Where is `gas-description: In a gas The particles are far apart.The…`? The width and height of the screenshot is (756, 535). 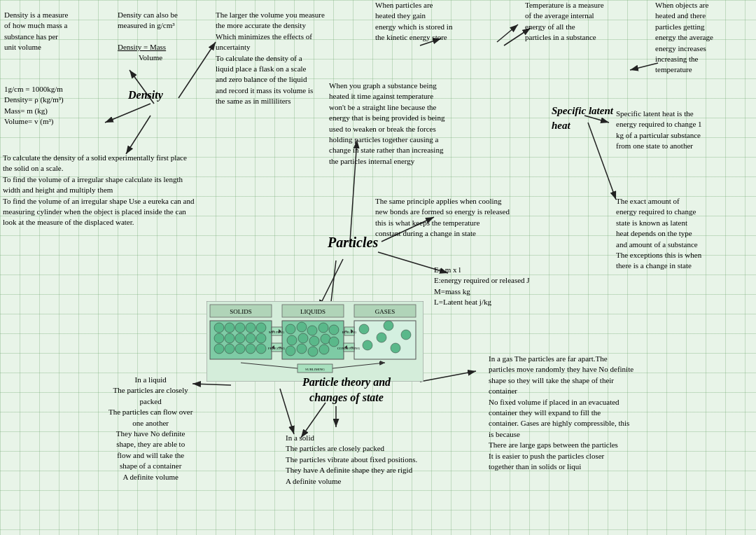 gas-description: In a gas The particles are far apart.The… is located at coordinates (561, 413).